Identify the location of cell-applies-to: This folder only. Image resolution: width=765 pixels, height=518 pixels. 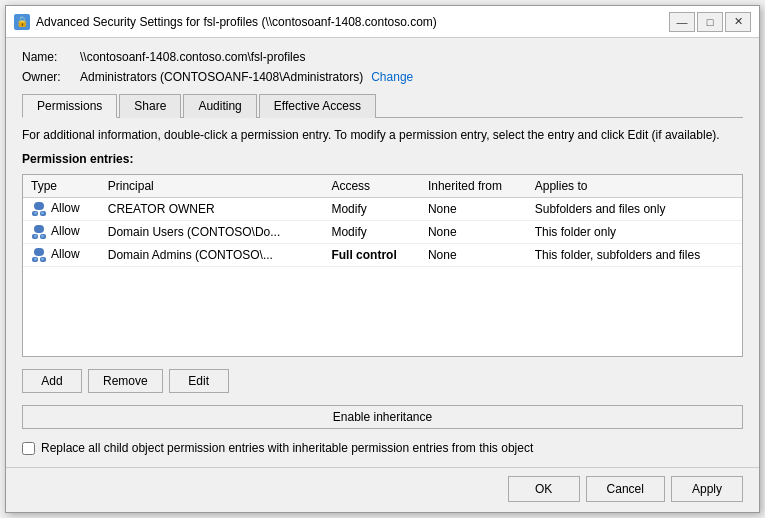
(634, 232).